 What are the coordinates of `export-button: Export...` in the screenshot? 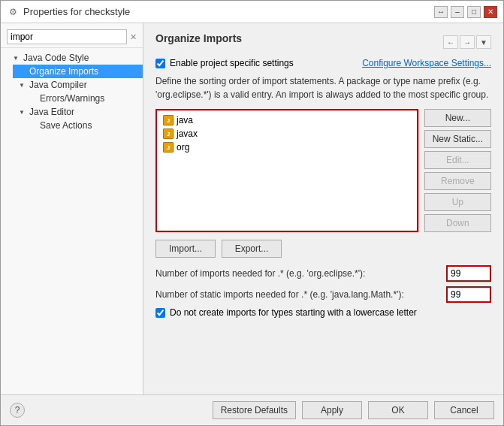 It's located at (252, 249).